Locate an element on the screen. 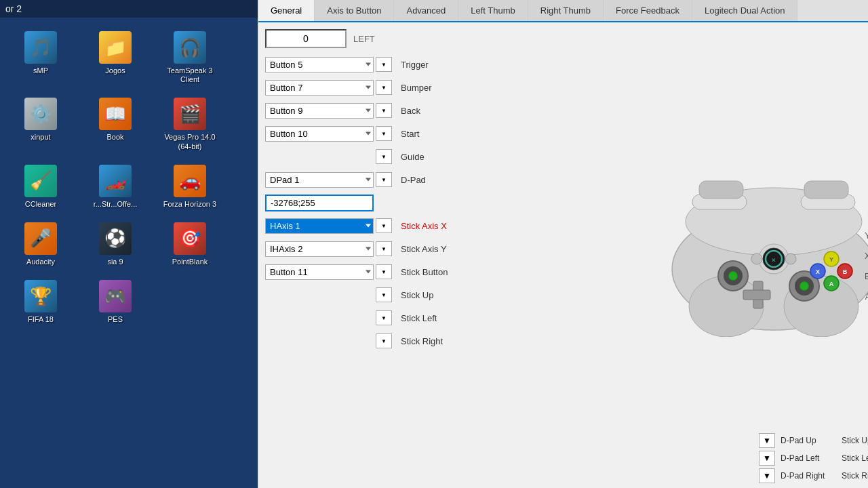 The height and width of the screenshot is (488, 868). arrow-btn-3: ▼ is located at coordinates (384, 134).